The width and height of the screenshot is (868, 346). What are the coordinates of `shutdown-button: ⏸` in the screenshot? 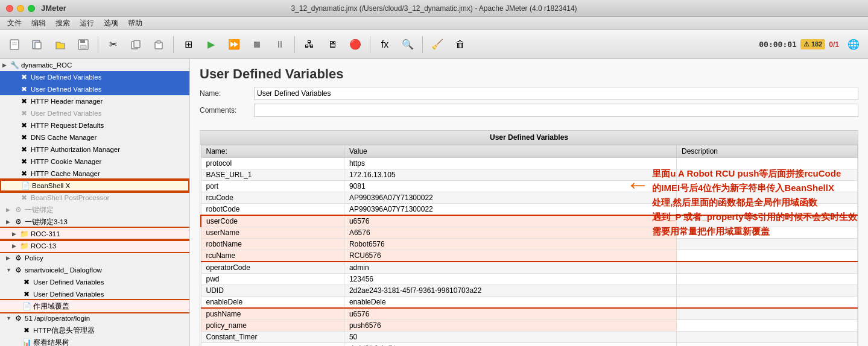 It's located at (280, 45).